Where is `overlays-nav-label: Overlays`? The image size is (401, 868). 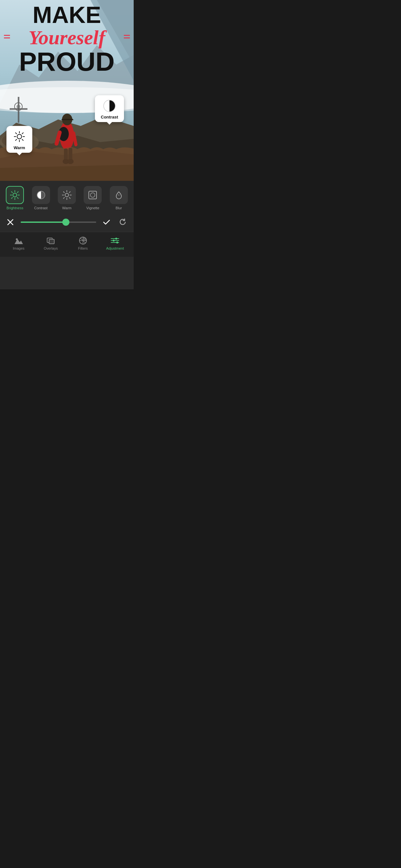 overlays-nav-label: Overlays is located at coordinates (51, 248).